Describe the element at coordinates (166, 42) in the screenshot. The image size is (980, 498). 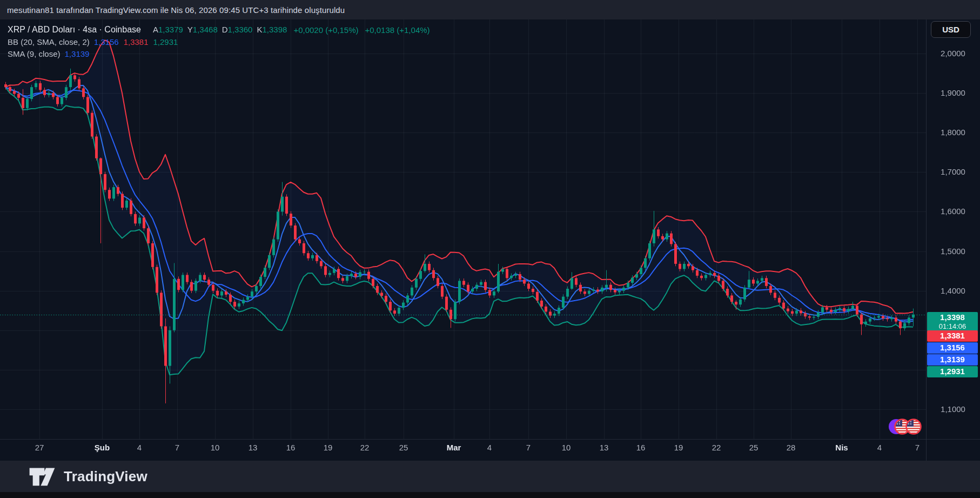
I see `indicator-value: 1,2931` at that location.